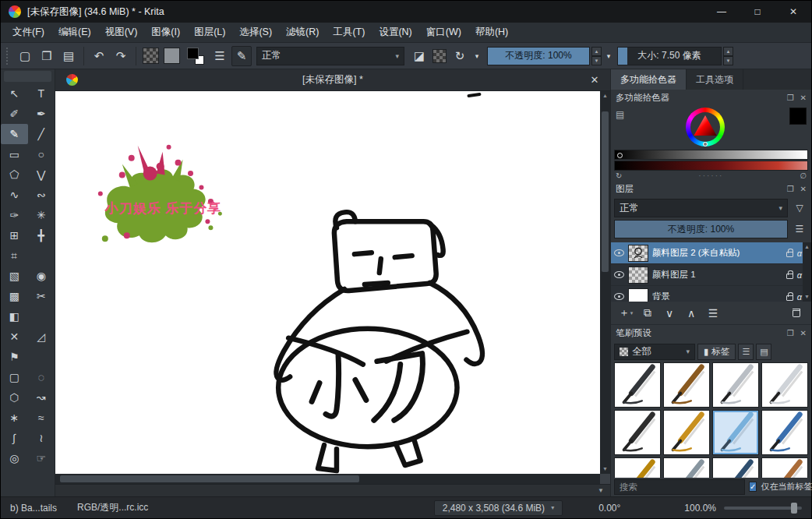  I want to click on minimize-button: —, so click(722, 12).